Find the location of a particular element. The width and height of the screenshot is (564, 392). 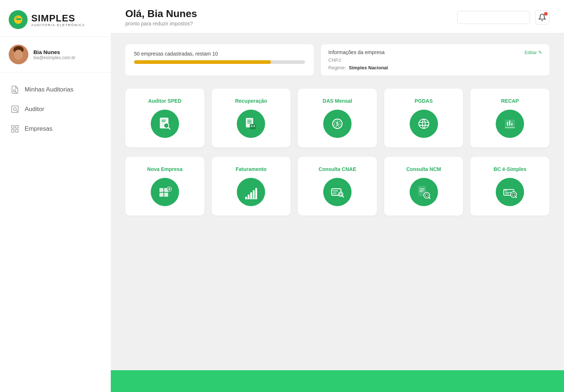

card-bc-e-simples: BC é-Simples is located at coordinates (510, 186).